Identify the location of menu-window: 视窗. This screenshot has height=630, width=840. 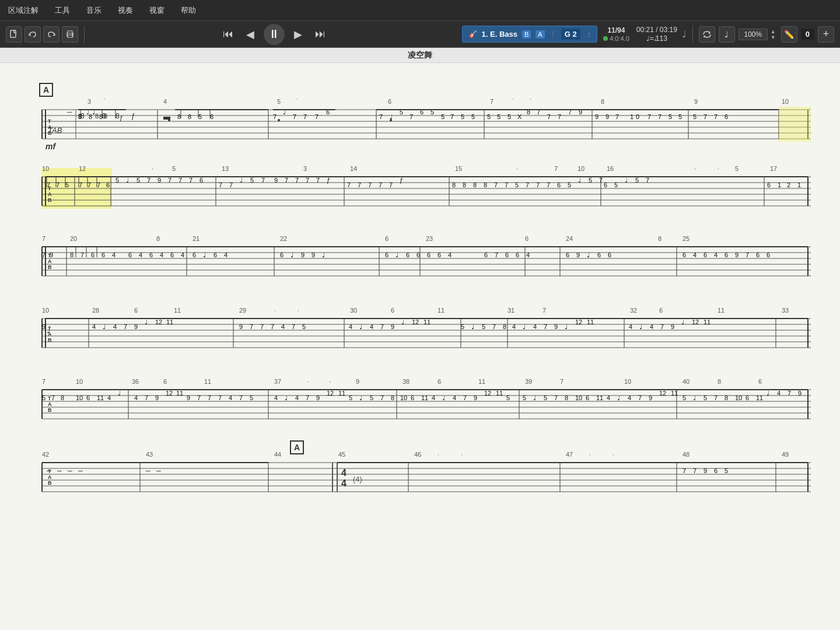
(157, 10).